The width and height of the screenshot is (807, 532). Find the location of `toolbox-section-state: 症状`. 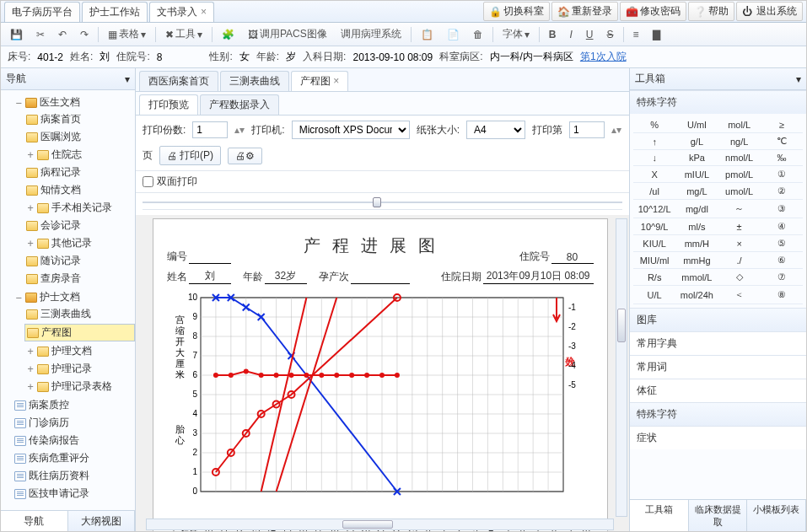

toolbox-section-state: 症状 is located at coordinates (718, 438).